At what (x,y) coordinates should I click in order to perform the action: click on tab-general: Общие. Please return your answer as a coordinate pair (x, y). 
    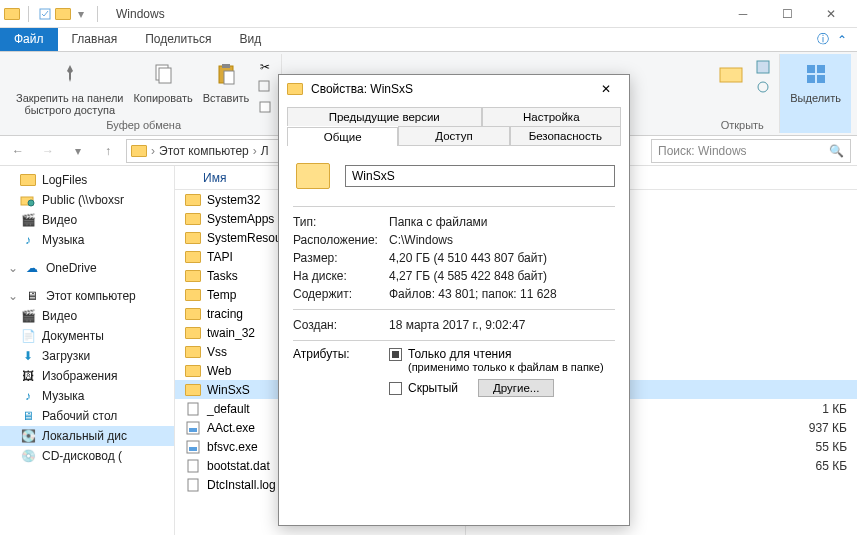
    Looking at the image, I should click on (342, 136).